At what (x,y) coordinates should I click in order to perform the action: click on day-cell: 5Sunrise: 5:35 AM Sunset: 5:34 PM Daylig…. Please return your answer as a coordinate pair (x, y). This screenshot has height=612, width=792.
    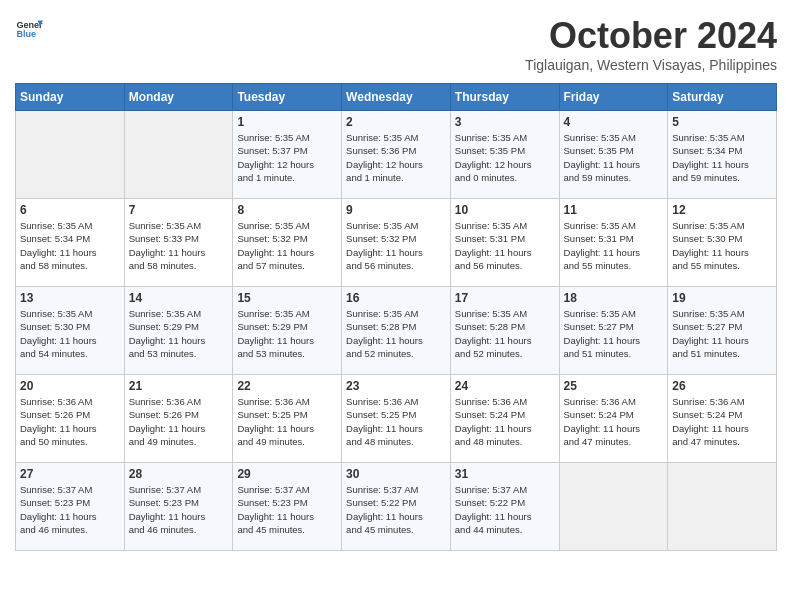
    Looking at the image, I should click on (722, 155).